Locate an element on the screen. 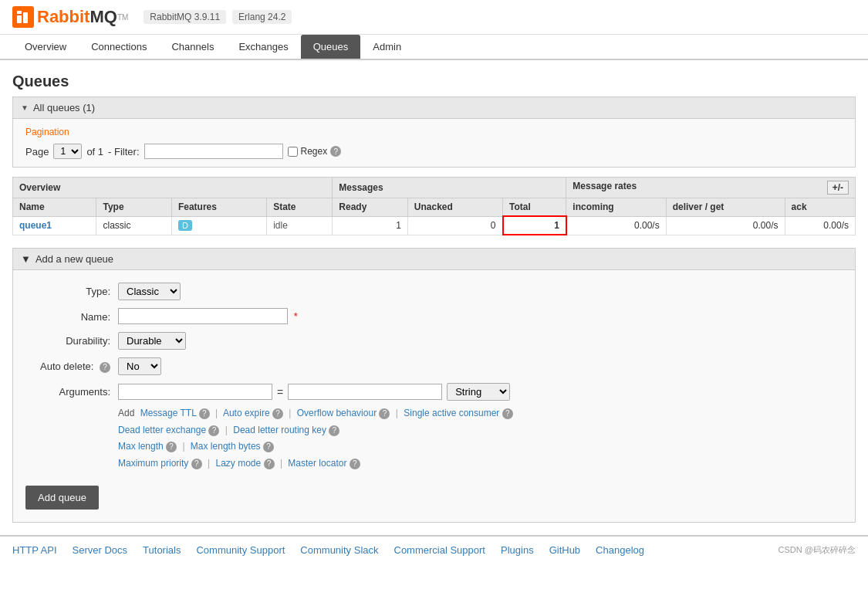 This screenshot has height=596, width=868. page-label: Page is located at coordinates (37, 151).